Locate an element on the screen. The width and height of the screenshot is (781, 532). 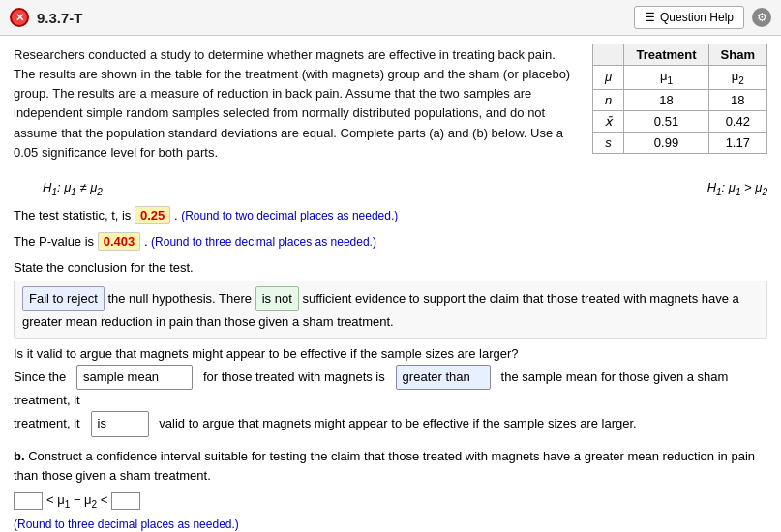
treatment-it-label: treatment, it is located at coordinates (50, 424).